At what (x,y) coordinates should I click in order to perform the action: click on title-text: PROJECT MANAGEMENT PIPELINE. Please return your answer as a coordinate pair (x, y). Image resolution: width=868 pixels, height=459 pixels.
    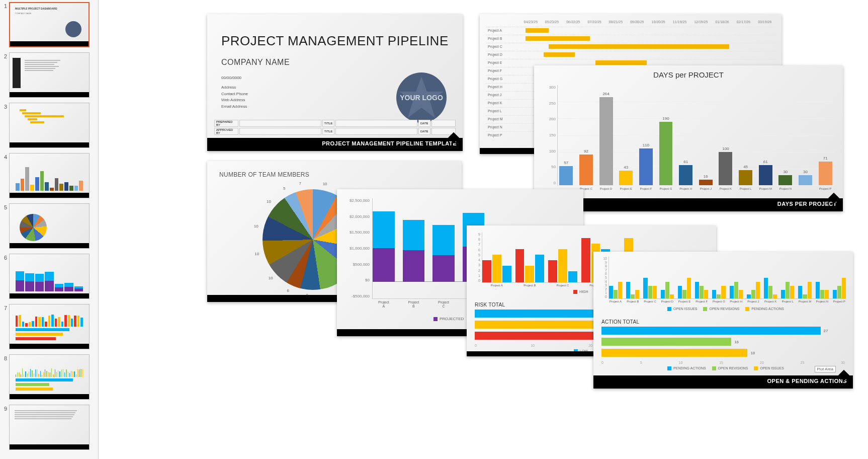
    Looking at the image, I should click on (335, 36).